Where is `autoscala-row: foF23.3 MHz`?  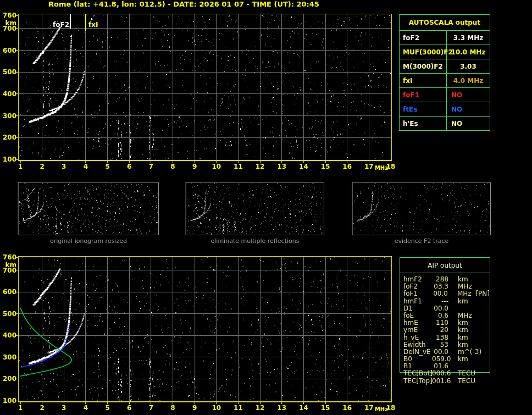 autoscala-row: foF23.3 MHz is located at coordinates (445, 37).